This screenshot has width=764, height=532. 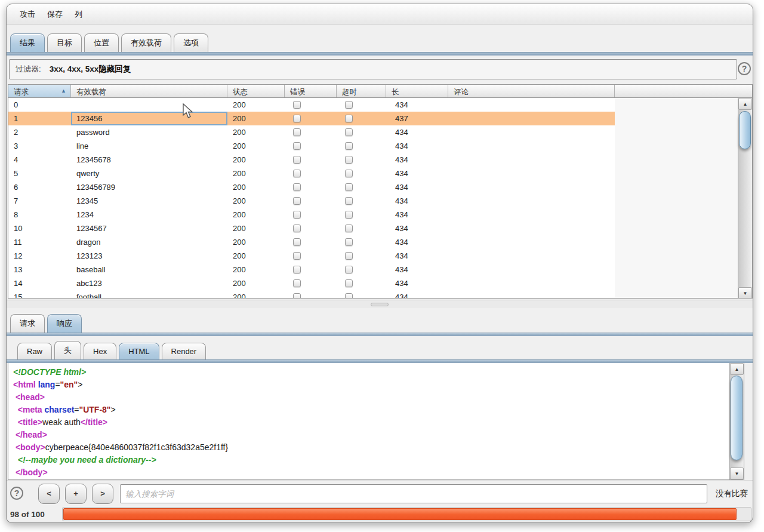 What do you see at coordinates (737, 418) in the screenshot?
I see `scrollbar-thumb` at bounding box center [737, 418].